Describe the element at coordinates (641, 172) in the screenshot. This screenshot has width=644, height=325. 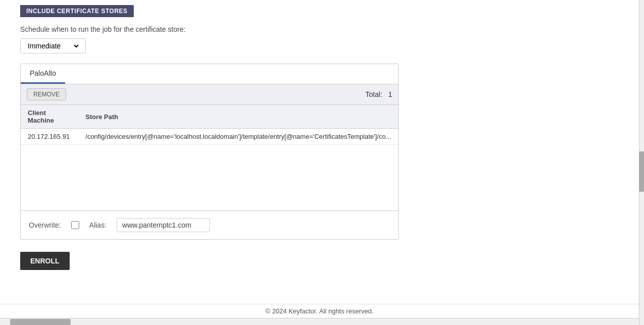
I see `scrollbar-thumb` at that location.